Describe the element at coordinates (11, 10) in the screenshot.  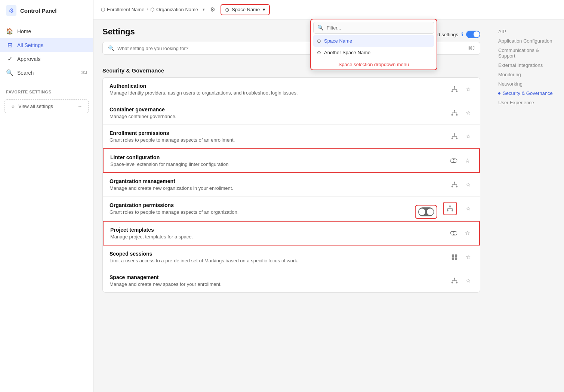
I see `control-panel-logo: ⚙` at that location.